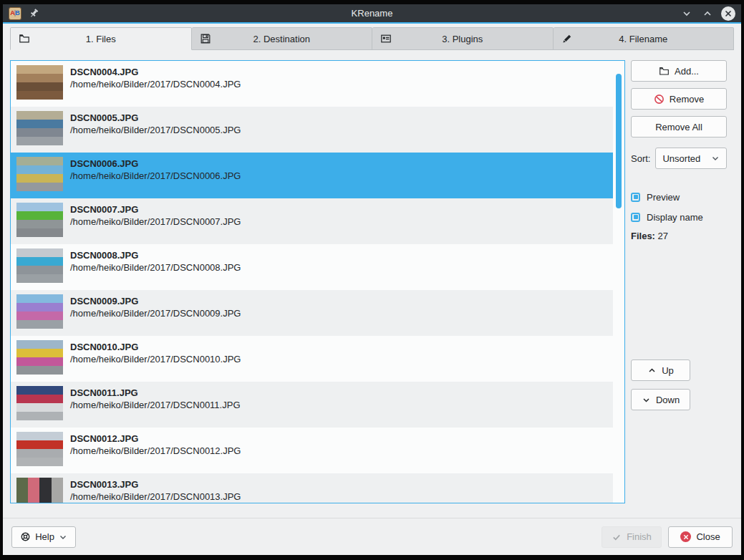 The width and height of the screenshot is (744, 560). Describe the element at coordinates (679, 217) in the screenshot. I see `display-name-checkbox-row: Display name` at that location.